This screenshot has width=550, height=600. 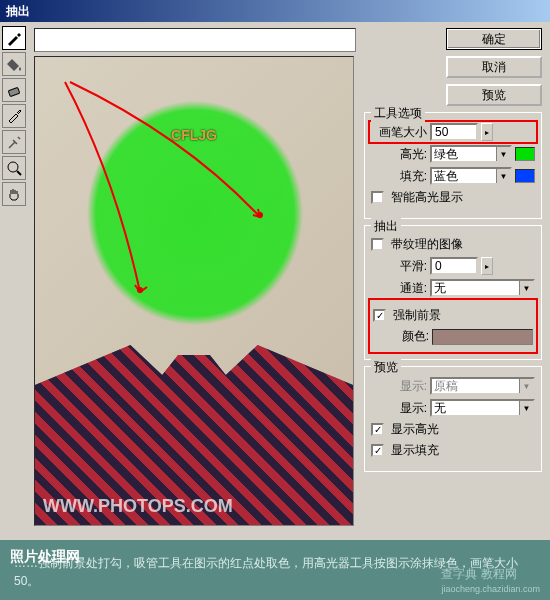 I want to click on show-highlight-checkbox, so click(x=378, y=430).